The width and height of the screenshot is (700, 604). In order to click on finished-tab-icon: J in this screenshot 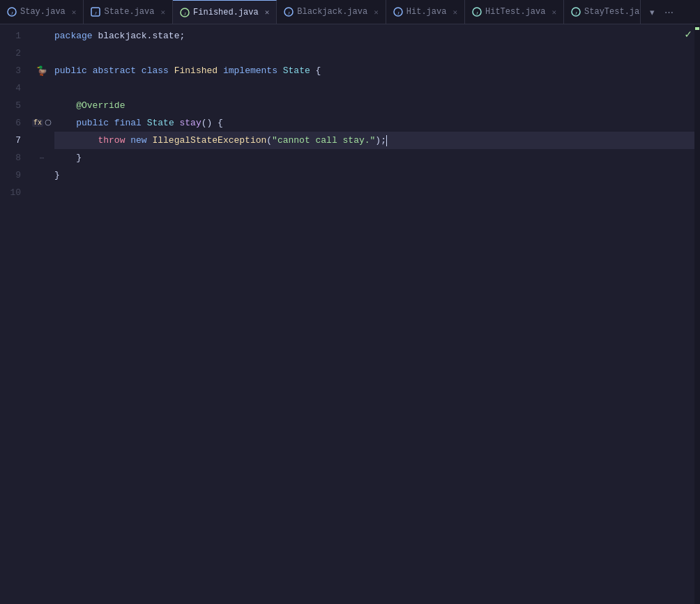, I will do `click(185, 13)`.